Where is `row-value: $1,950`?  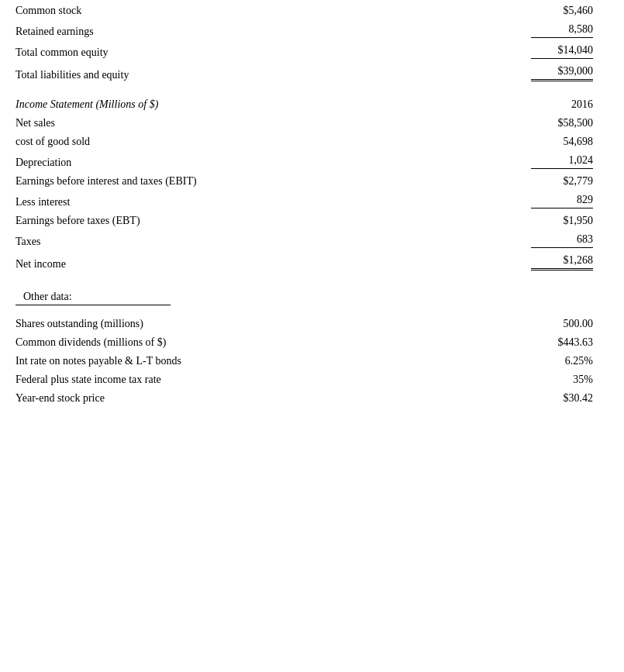
row-value: $1,950 is located at coordinates (570, 221).